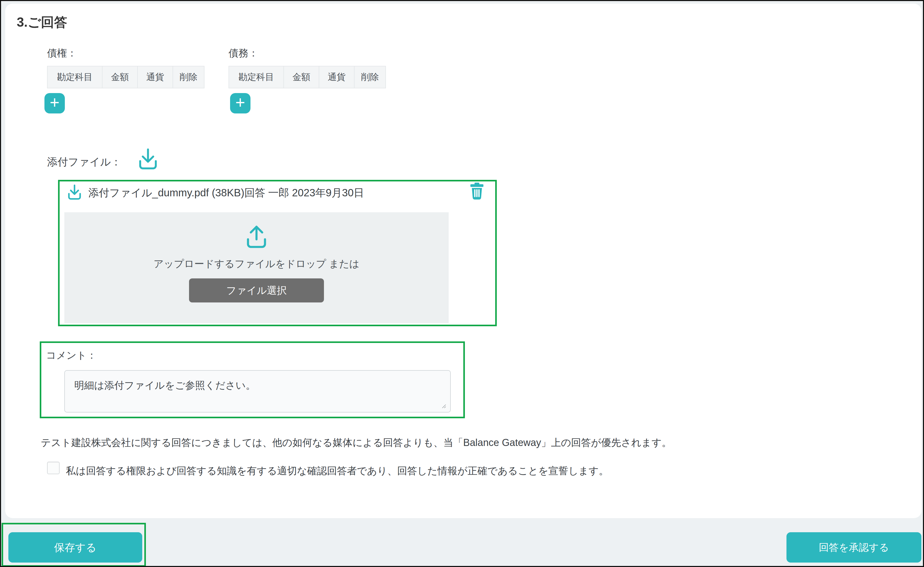 This screenshot has height=567, width=924. I want to click on priority-notice-text: テスト建設株式会社に関する回答につきましては、他の如何なる媒体による回答よりも、…, so click(356, 442).